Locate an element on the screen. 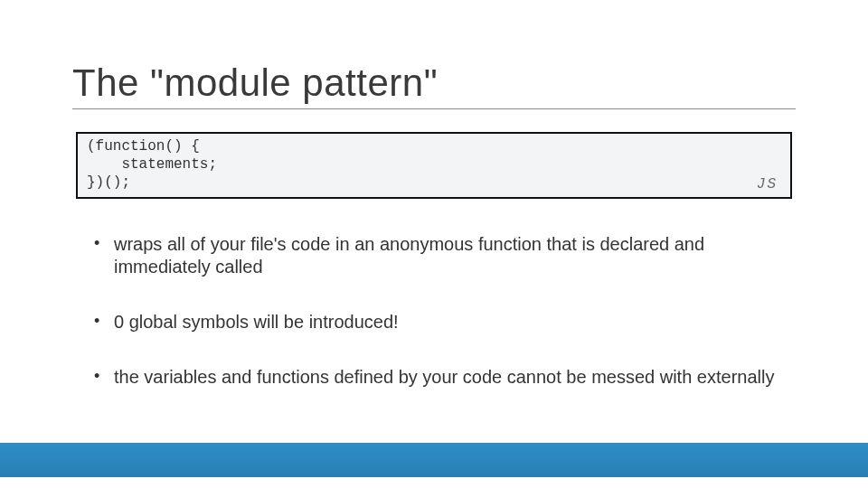 The width and height of the screenshot is (868, 488). list-item: wraps all of your file's code in an anon… is located at coordinates (442, 256).